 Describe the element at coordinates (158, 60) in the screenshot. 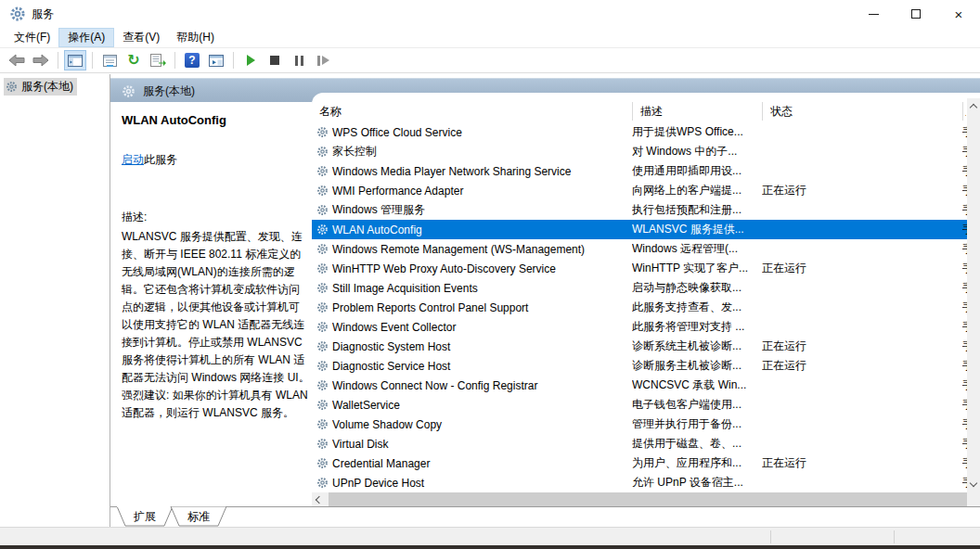

I see `export-list-button` at that location.